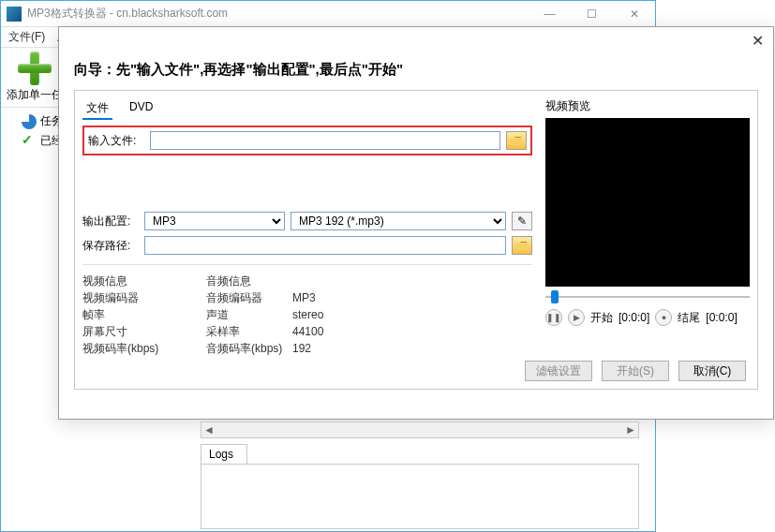 The height and width of the screenshot is (532, 775). Describe the element at coordinates (307, 109) in the screenshot. I see `source-tabs: 文件 DVD` at that location.